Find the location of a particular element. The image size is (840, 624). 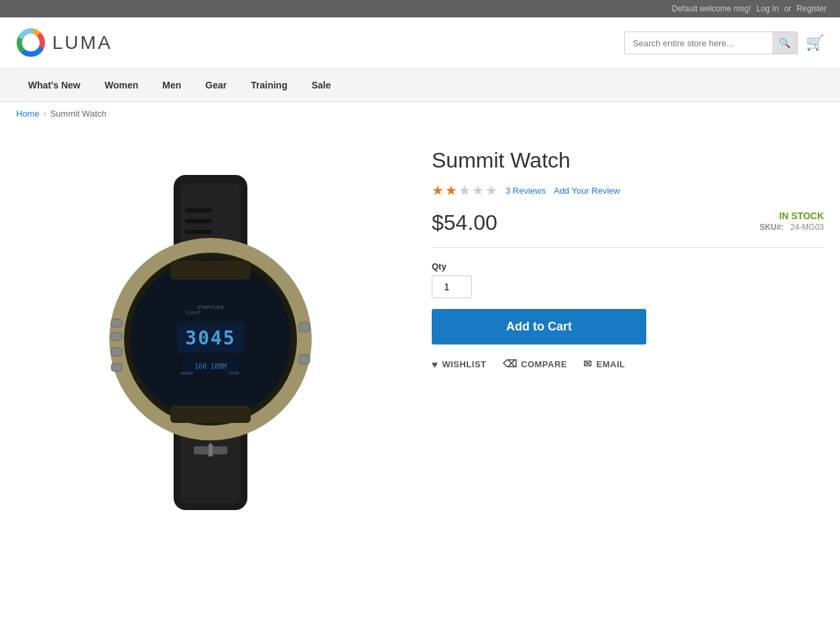

add-review-link: Add Your Review is located at coordinates (587, 190).